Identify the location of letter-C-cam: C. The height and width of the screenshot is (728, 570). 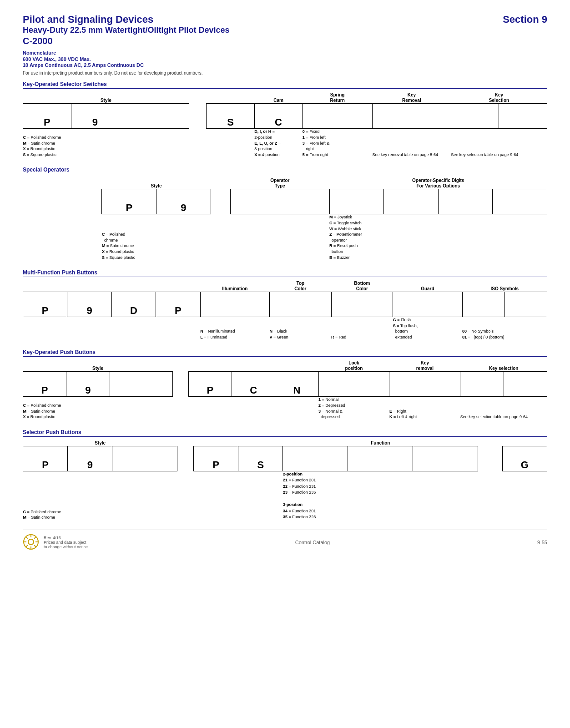
(278, 116).